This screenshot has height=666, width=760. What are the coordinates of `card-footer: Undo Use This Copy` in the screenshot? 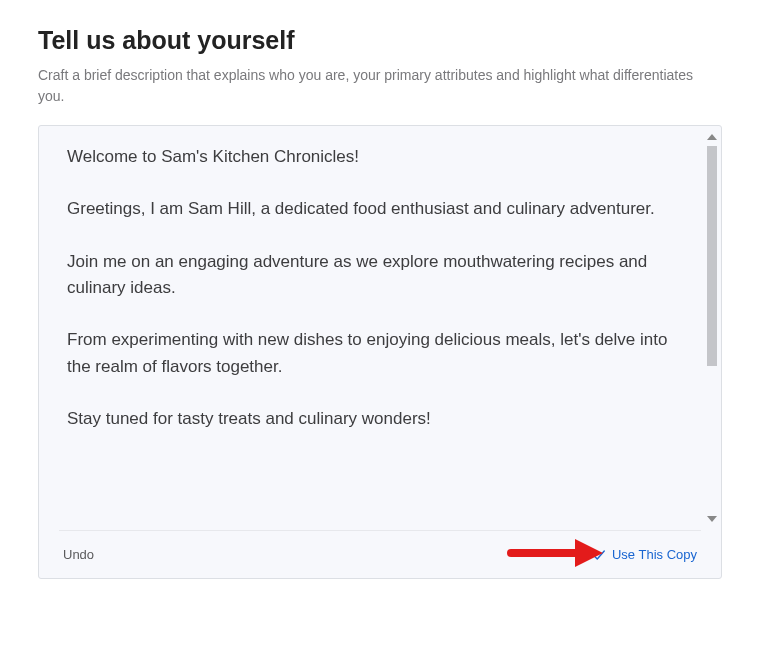 It's located at (380, 554).